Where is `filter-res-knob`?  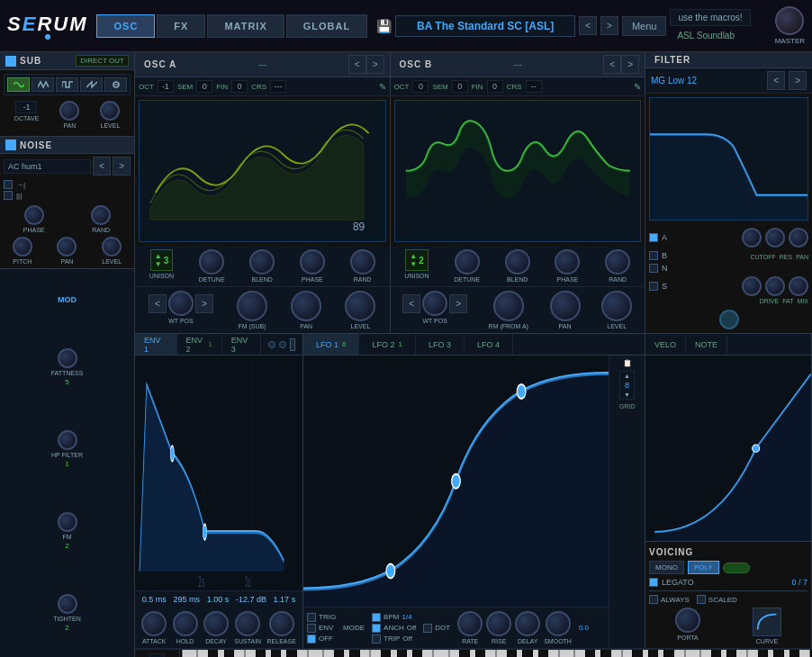 filter-res-knob is located at coordinates (775, 238).